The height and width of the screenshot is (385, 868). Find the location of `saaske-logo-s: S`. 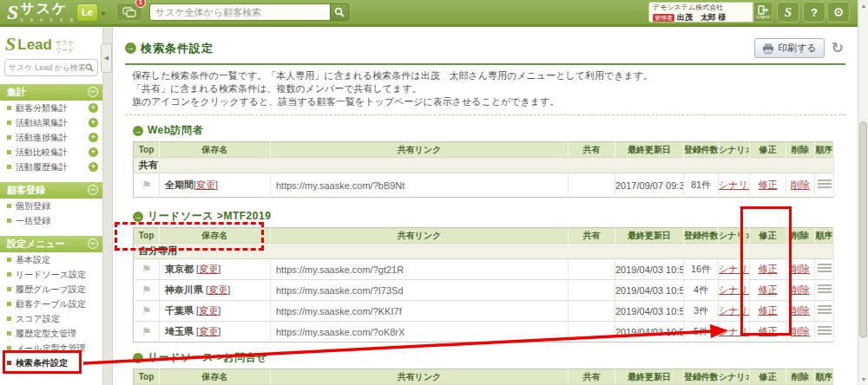

saaske-logo-s: S is located at coordinates (12, 12).